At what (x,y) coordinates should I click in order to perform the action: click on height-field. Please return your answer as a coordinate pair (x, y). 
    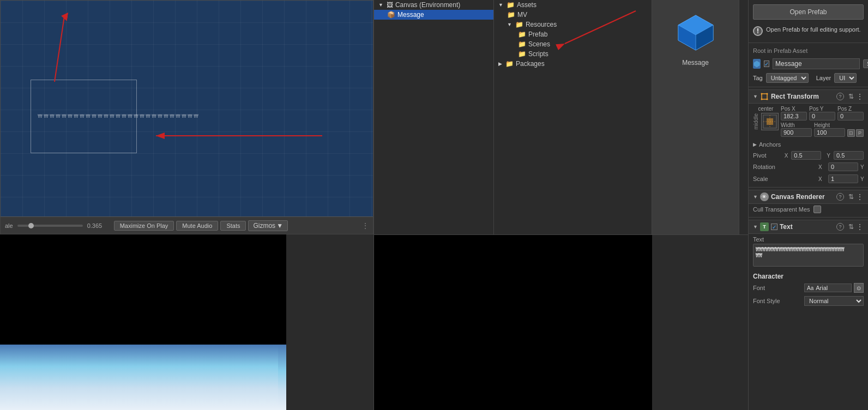
    Looking at the image, I should click on (830, 132).